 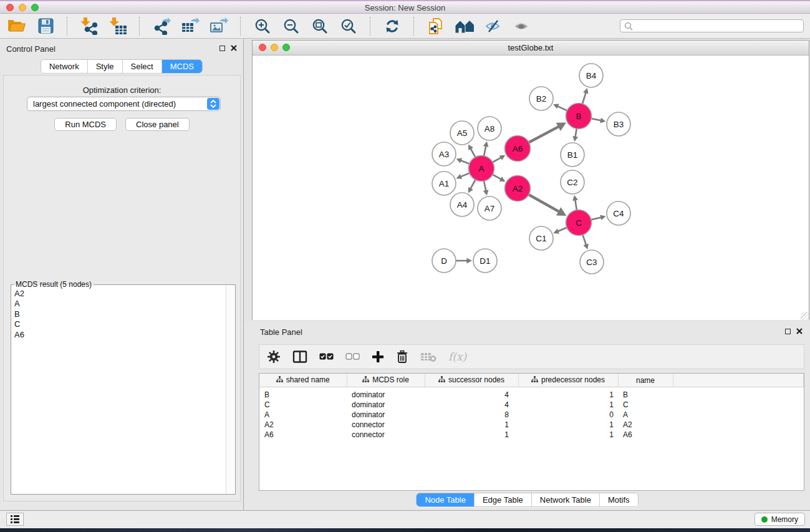 What do you see at coordinates (222, 49) in the screenshot?
I see `float-panel-icon` at bounding box center [222, 49].